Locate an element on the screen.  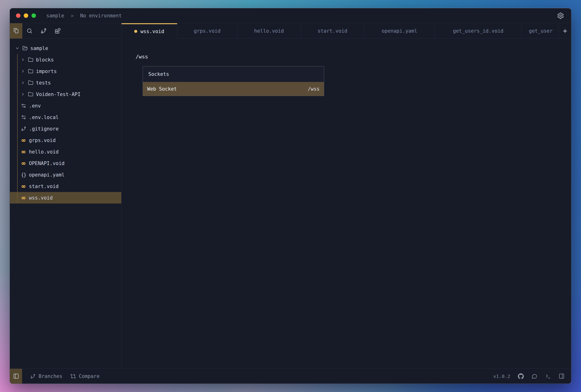
branches-button: Branches is located at coordinates (46, 376).